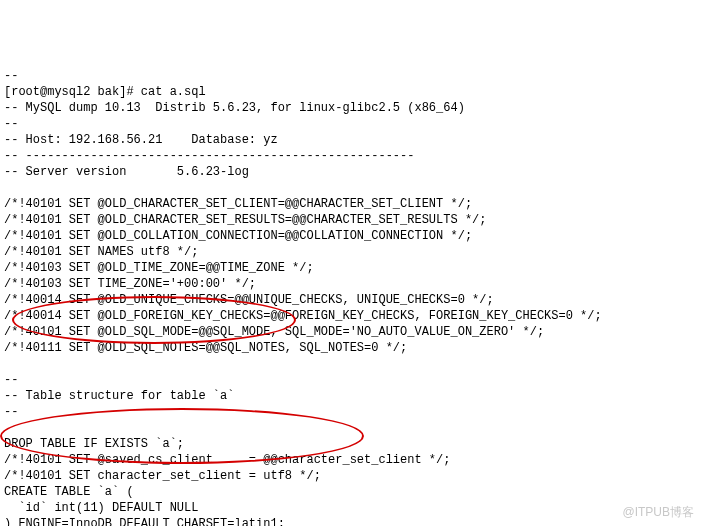 The image size is (702, 526). I want to click on watermark-text: @ITPUB博客, so click(658, 512).